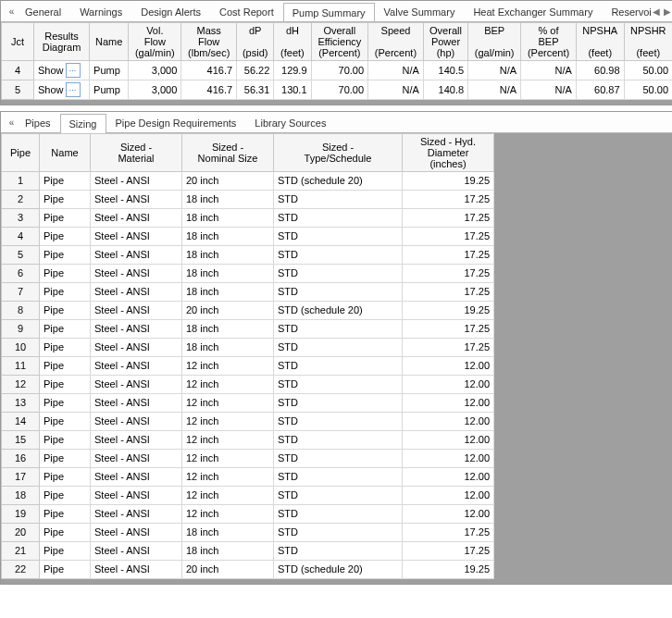  What do you see at coordinates (20, 329) in the screenshot?
I see `cell-id: 9` at bounding box center [20, 329].